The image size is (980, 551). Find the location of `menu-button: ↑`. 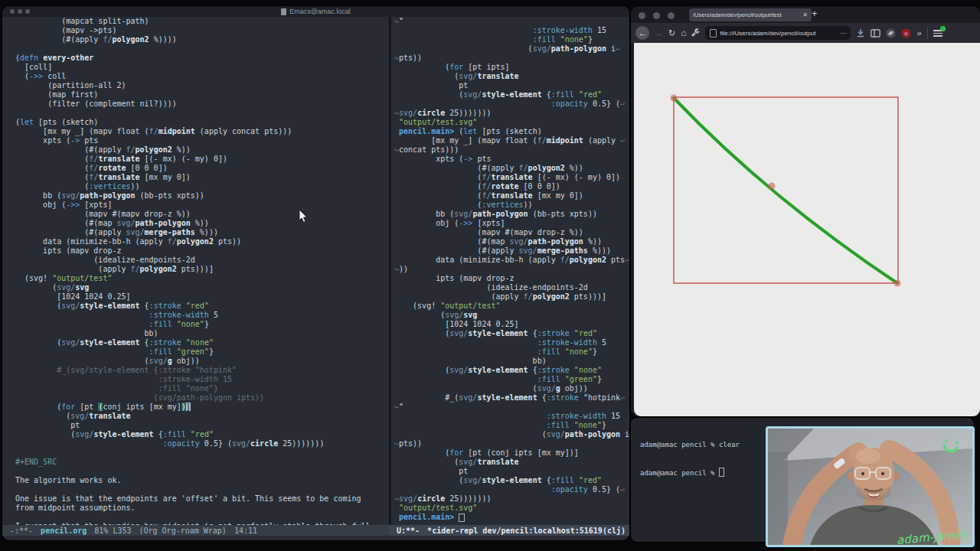

menu-button: ↑ is located at coordinates (938, 33).